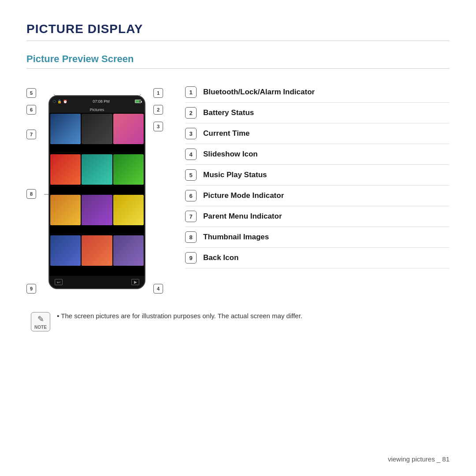 The width and height of the screenshot is (476, 476). I want to click on feature-label-6: Picture Mode Indicator, so click(243, 196).